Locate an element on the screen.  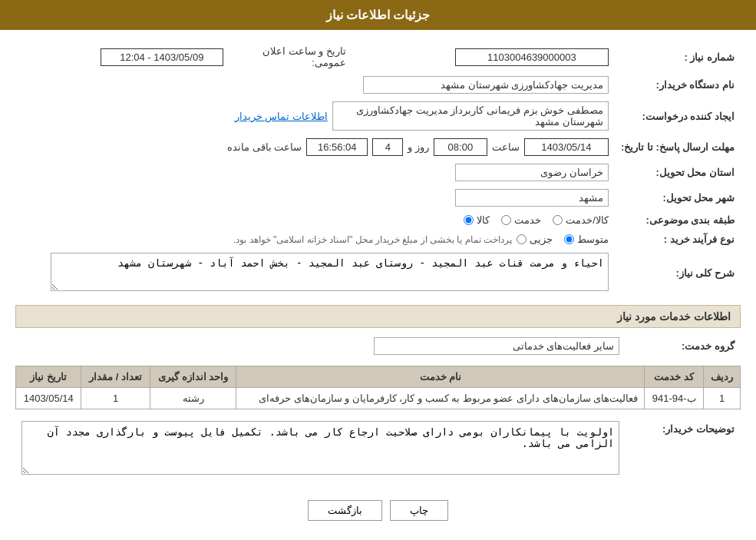
radio-mota: متوسط is located at coordinates (586, 240).